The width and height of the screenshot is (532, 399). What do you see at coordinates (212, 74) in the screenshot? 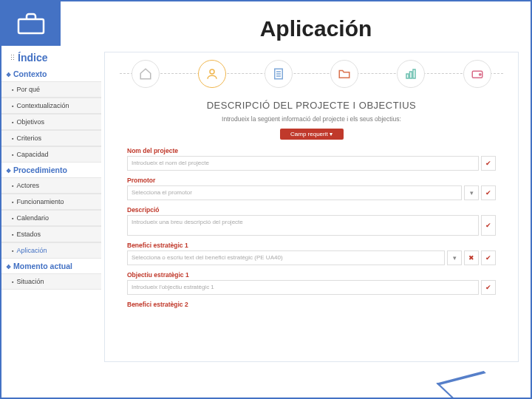
I see `user-icon` at bounding box center [212, 74].